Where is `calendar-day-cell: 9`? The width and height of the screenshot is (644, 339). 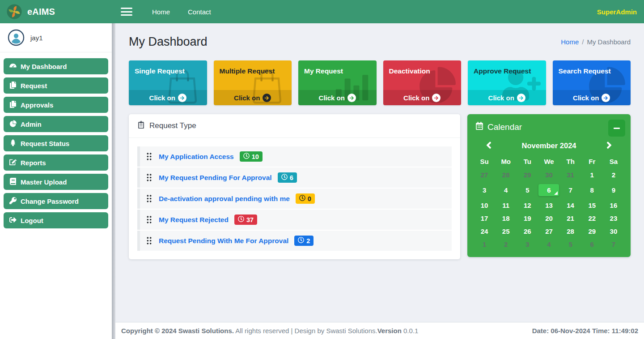 calendar-day-cell: 9 is located at coordinates (614, 190).